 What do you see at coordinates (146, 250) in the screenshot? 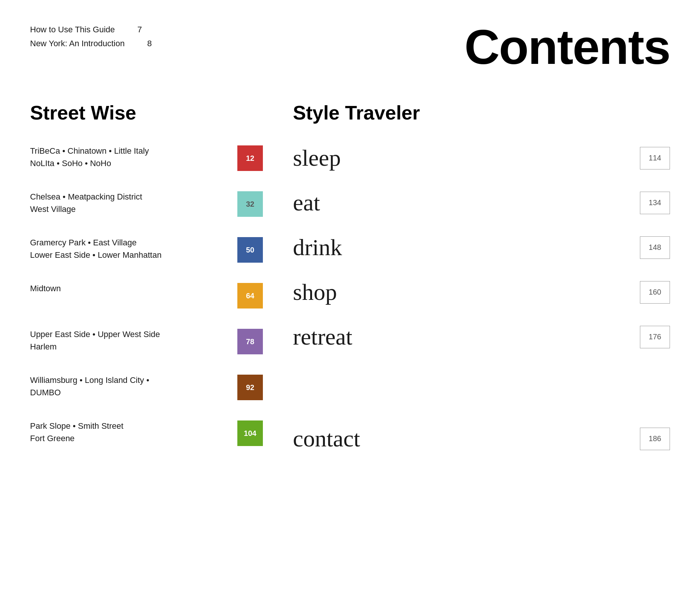
I see `street-entry-gramercy: Gramercy Park • East Village Lower East …` at bounding box center [146, 250].